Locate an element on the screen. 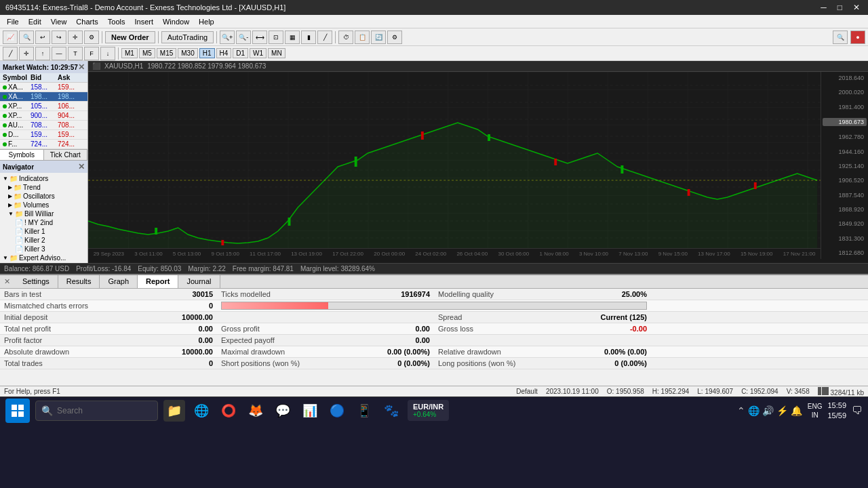  tray-sound-icon: 🔊 is located at coordinates (768, 411).